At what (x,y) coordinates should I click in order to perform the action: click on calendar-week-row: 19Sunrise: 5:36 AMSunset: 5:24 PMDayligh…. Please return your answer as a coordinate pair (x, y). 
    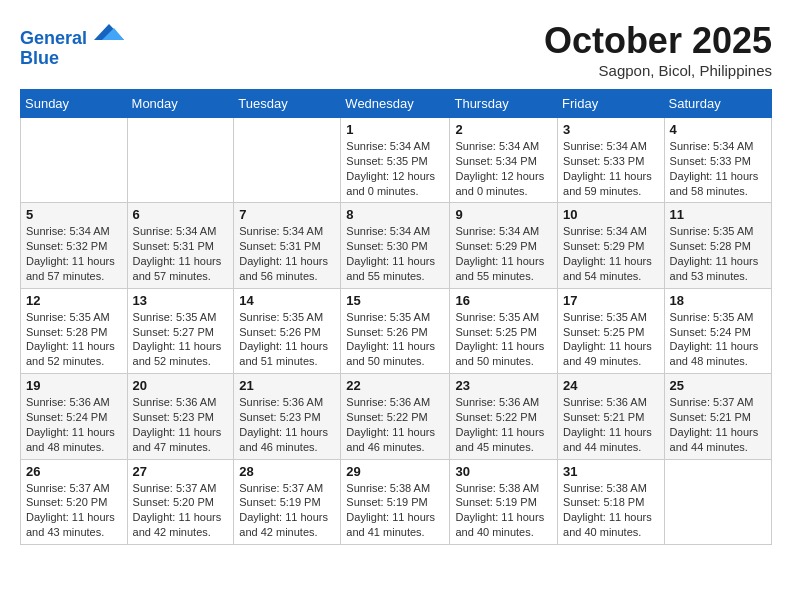
    Looking at the image, I should click on (396, 416).